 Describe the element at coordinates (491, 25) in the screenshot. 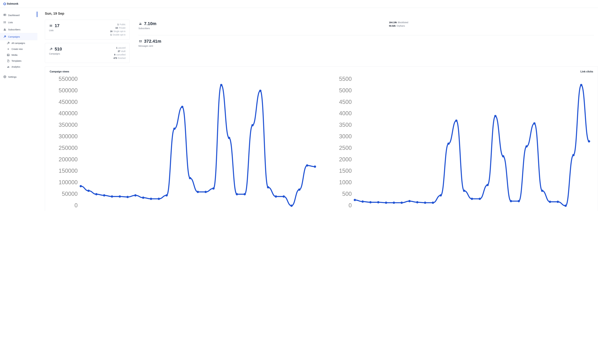

I see `subscribers-breakdown: 164.19kBlocklisted 50.02kOrphans` at that location.